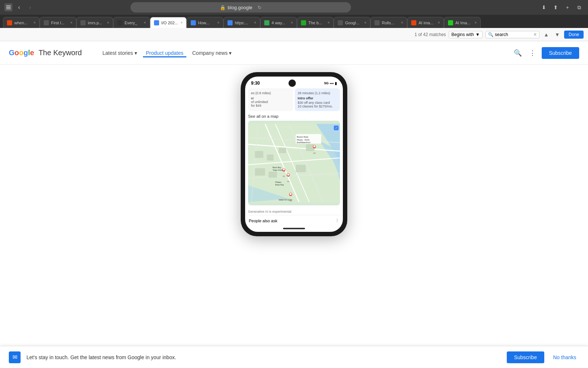 This screenshot has height=368, width=588. What do you see at coordinates (560, 53) in the screenshot?
I see `header-subscribe-btn: Subscribe` at bounding box center [560, 53].